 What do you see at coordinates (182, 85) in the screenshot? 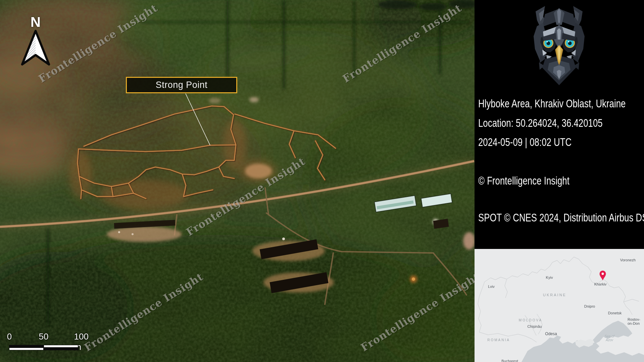
I see `strong-point-label: Strong Point` at bounding box center [182, 85].